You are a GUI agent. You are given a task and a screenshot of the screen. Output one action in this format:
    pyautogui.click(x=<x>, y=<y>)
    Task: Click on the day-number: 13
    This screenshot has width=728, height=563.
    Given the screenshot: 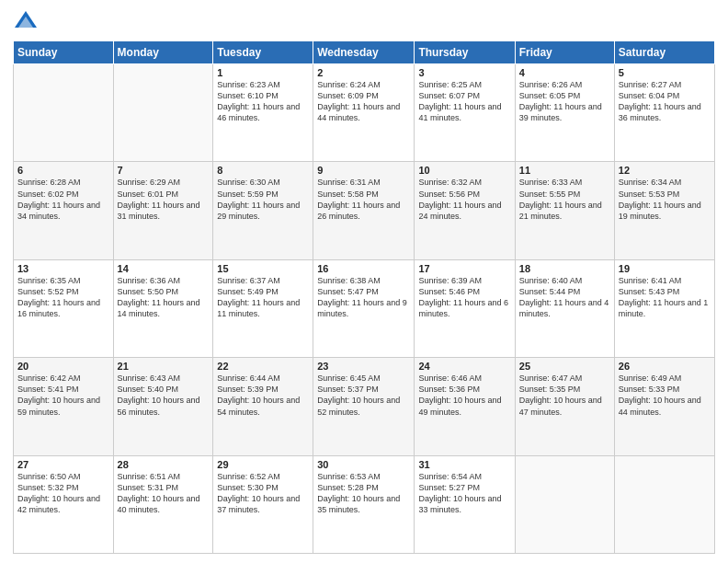 What is the action you would take?
    pyautogui.click(x=63, y=269)
    